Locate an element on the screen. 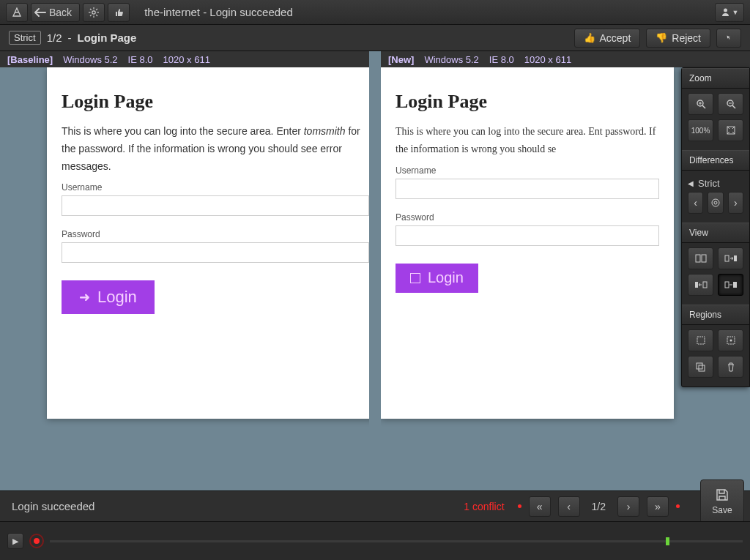 This screenshot has height=560, width=750. login-button: ➜ Login is located at coordinates (108, 297).